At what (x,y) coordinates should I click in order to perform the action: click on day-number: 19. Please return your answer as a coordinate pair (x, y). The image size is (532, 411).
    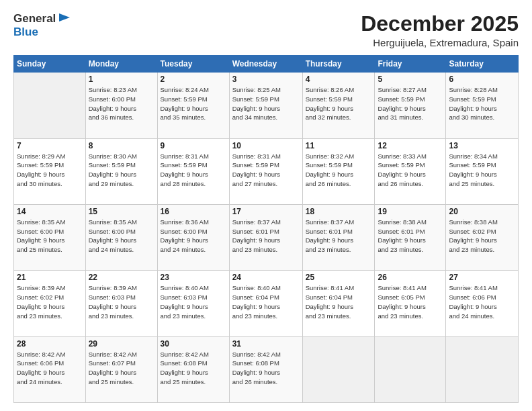
    Looking at the image, I should click on (410, 212).